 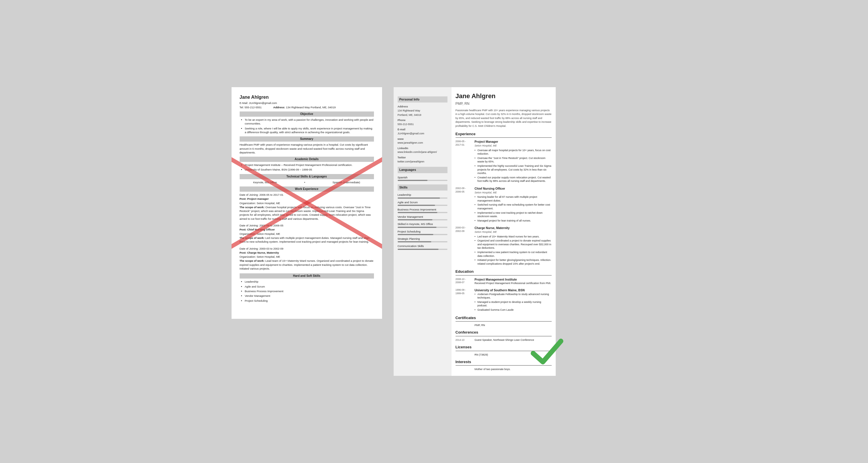 I want to click on left-obj-1: To be an expert in my area of work, with…, so click(x=309, y=122).